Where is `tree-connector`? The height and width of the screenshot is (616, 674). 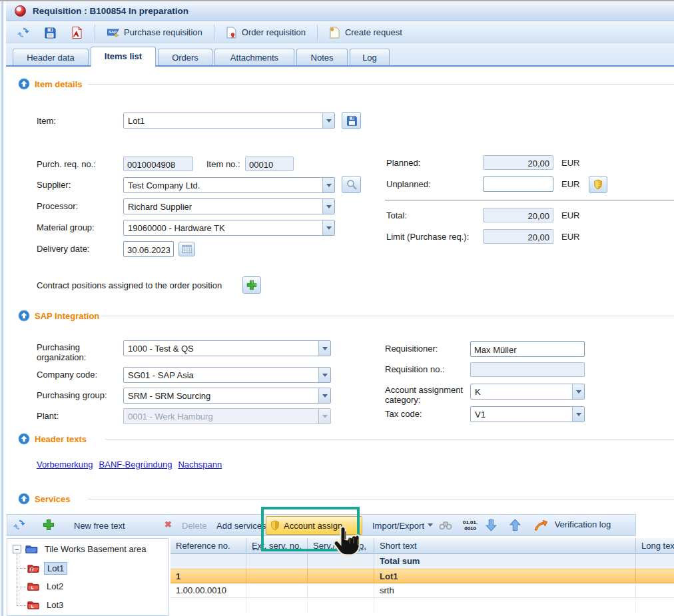 tree-connector is located at coordinates (21, 587).